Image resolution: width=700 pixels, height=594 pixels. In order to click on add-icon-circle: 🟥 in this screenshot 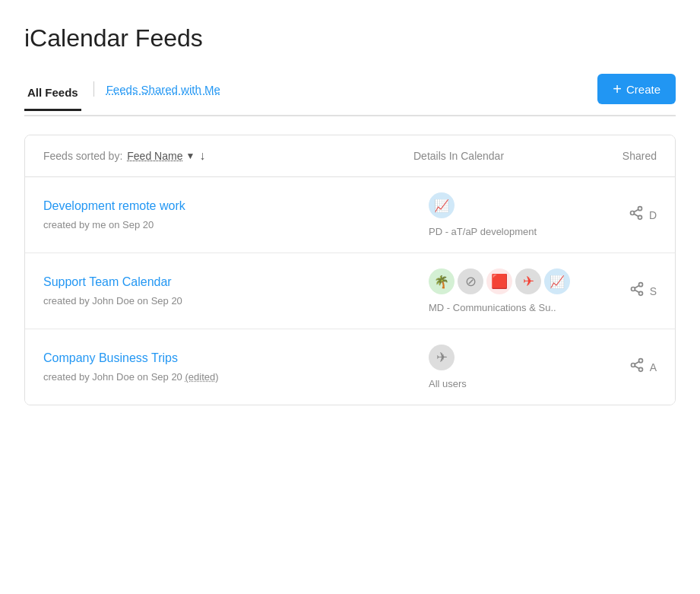, I will do `click(499, 281)`.